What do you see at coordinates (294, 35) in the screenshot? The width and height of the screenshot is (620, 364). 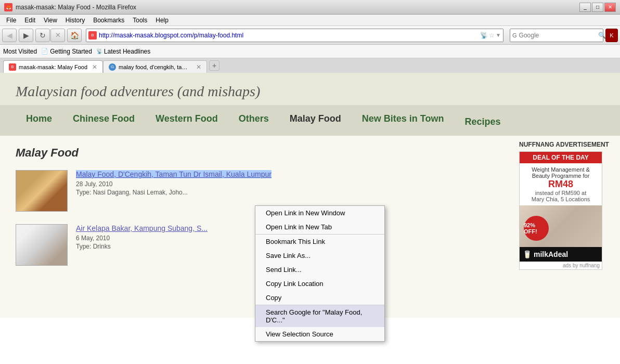 I see `address-bar: B 📡 ☆ ▼` at bounding box center [294, 35].